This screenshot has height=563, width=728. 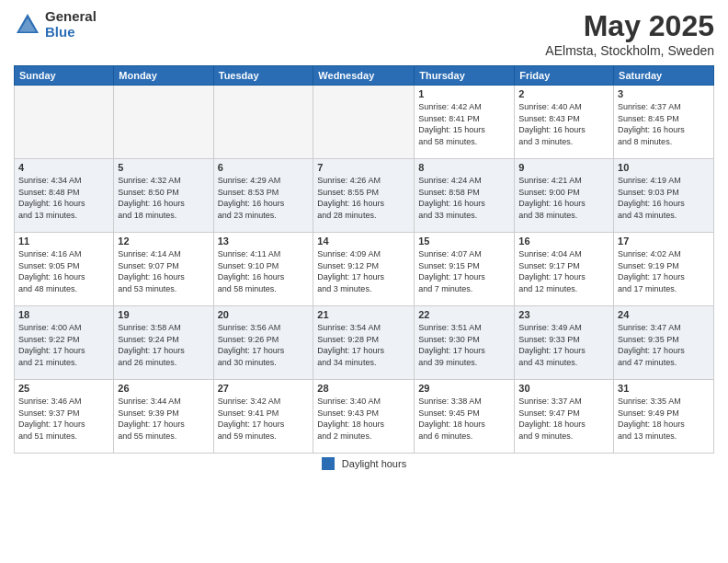 I want to click on logo-text: General Blue, so click(x=71, y=24).